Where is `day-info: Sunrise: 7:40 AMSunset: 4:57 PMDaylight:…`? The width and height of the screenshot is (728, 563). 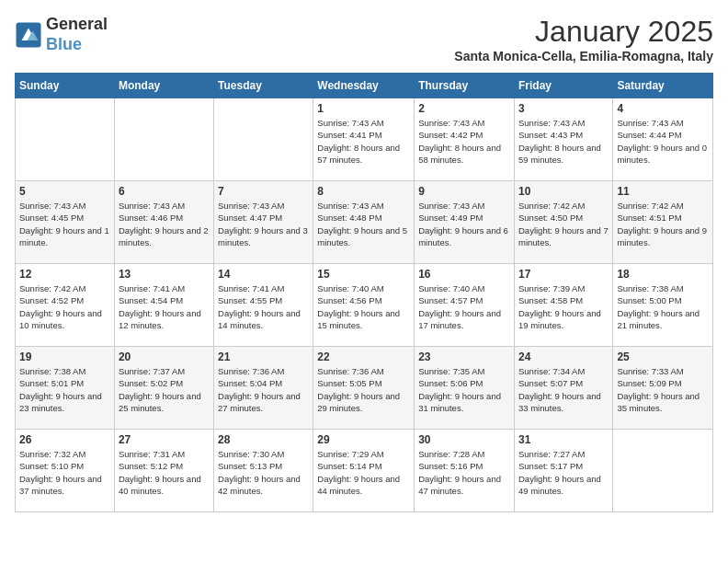
day-info: Sunrise: 7:40 AMSunset: 4:57 PMDaylight:… is located at coordinates (464, 307).